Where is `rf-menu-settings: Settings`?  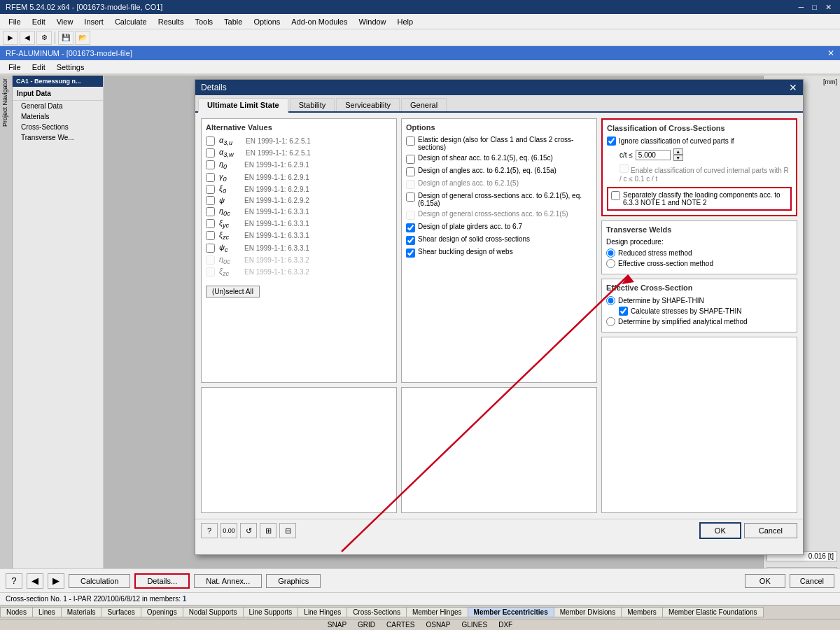
rf-menu-settings: Settings is located at coordinates (71, 67).